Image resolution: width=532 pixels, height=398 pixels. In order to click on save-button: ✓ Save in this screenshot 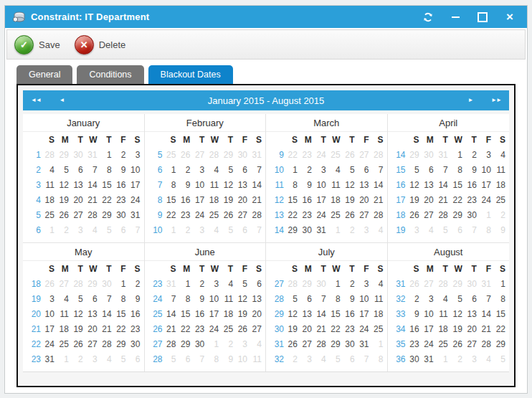, I will do `click(37, 44)`.